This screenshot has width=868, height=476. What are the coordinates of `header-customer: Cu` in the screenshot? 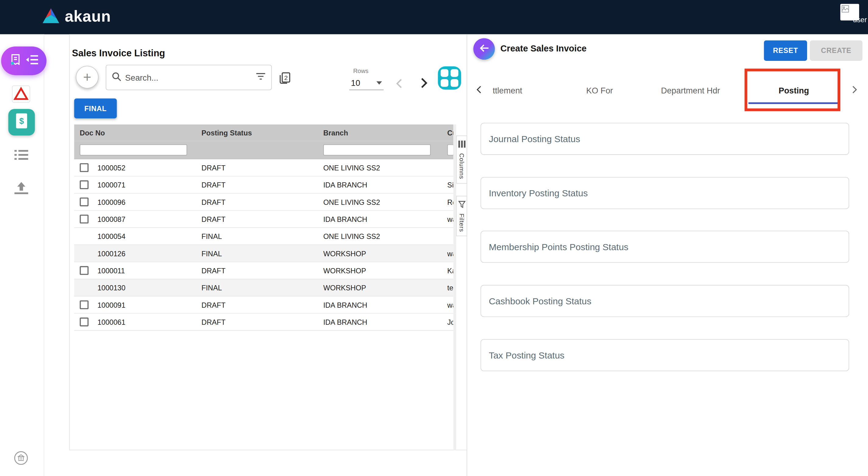 It's located at (447, 133).